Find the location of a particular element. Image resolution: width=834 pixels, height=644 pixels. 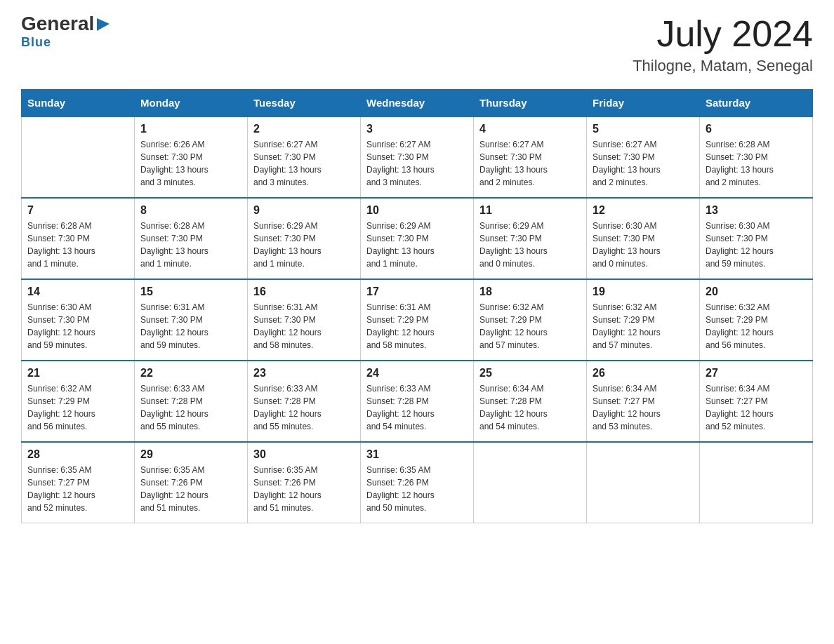

calendar-cell: 22Sunrise: 6:33 AM Sunset: 7:28 PM Dayli… is located at coordinates (191, 401).